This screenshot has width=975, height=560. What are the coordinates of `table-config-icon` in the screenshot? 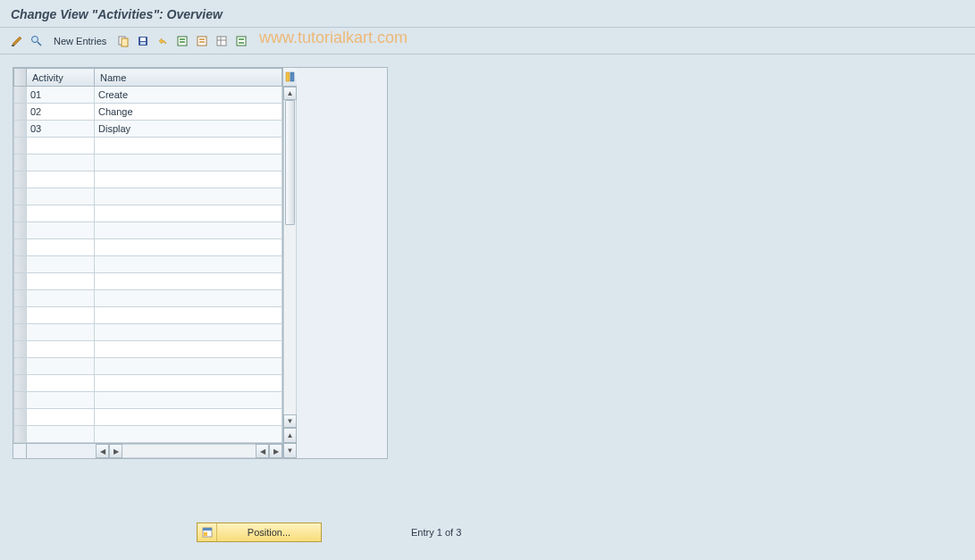 It's located at (290, 77).